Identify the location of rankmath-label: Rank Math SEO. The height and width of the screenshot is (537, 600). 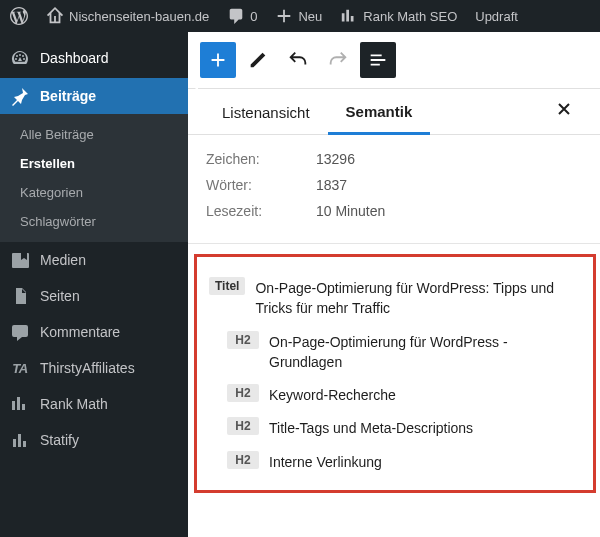
(410, 16).